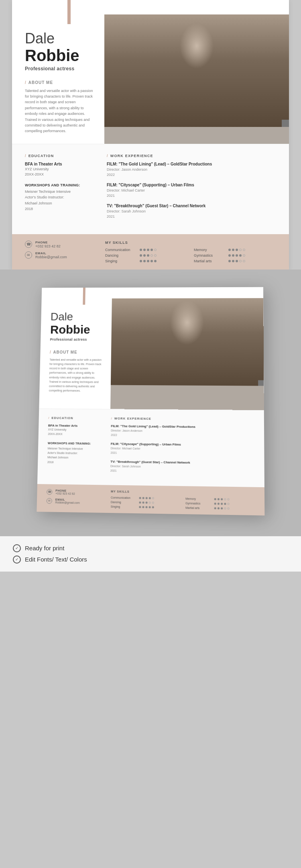 The image size is (301, 868). I want to click on skill-name: Memory, so click(198, 499).